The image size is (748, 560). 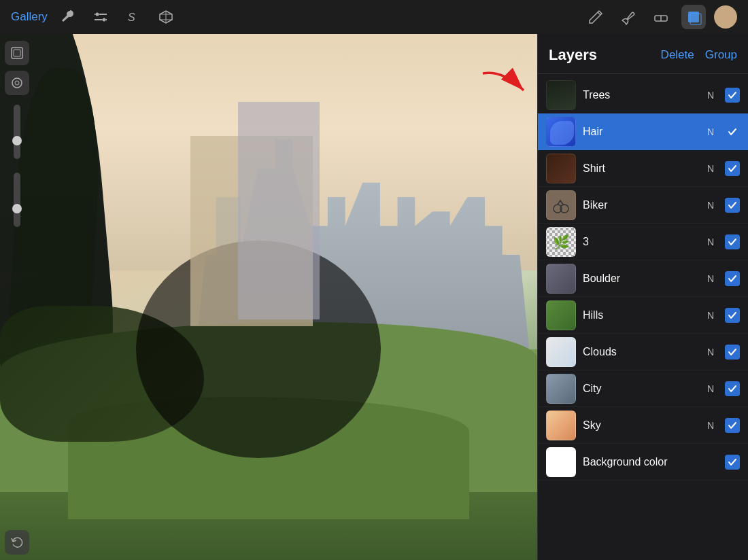 What do you see at coordinates (17, 200) in the screenshot?
I see `size-slider` at bounding box center [17, 200].